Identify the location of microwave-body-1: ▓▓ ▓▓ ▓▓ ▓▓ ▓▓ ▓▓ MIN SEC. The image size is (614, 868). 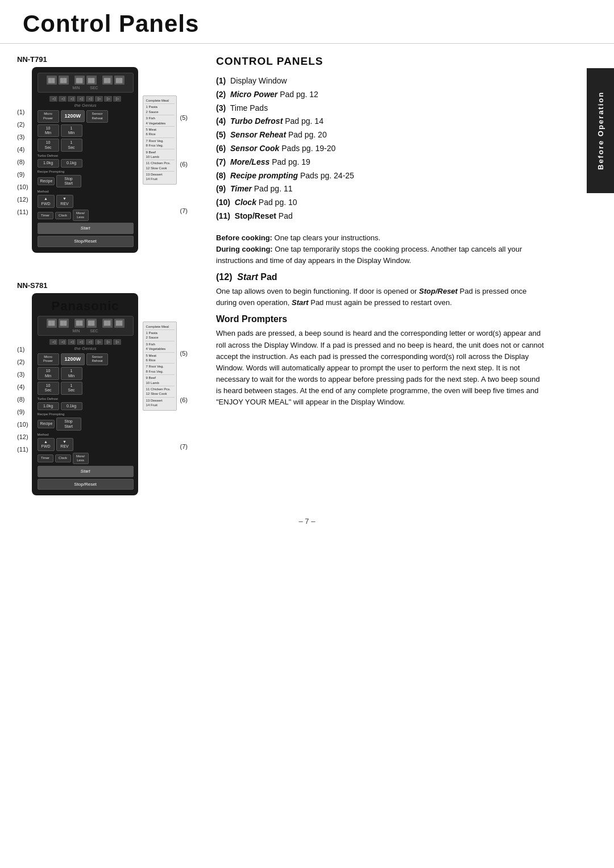
(85, 160).